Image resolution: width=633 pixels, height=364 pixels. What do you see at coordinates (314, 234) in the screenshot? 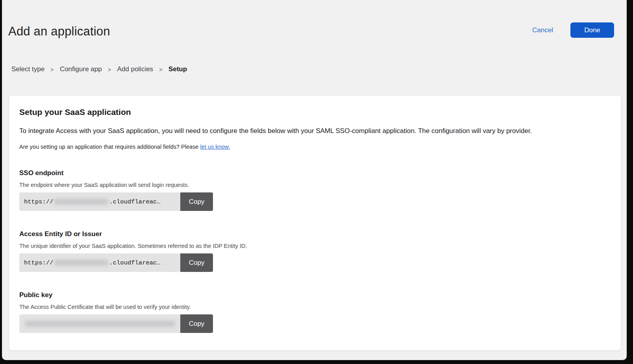
I see `field-label: Access Entity ID or Issuer` at bounding box center [314, 234].